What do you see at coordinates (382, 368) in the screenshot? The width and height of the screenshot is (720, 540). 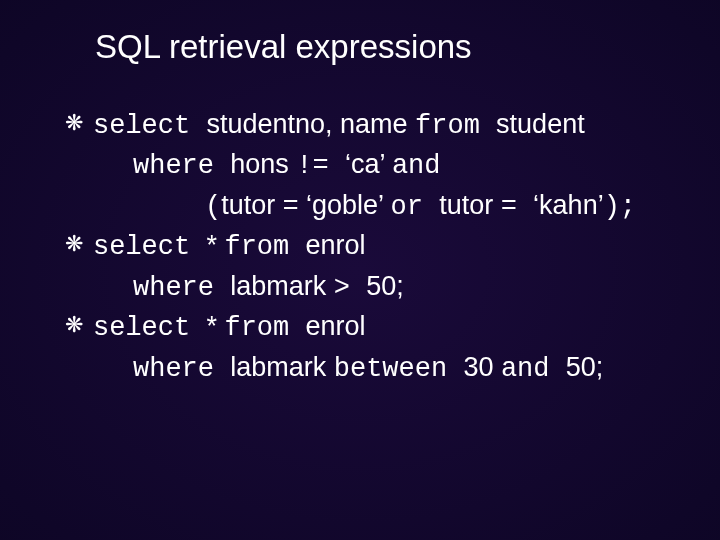 I see `bullet-item-3-cont1: where labmark between 30 and 50;` at bounding box center [382, 368].